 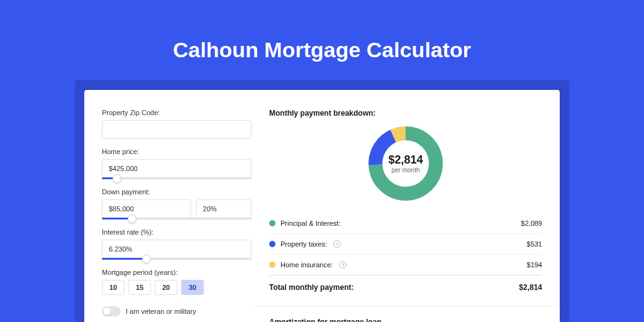 I want to click on home-price-slider-thumb, so click(x=117, y=179).